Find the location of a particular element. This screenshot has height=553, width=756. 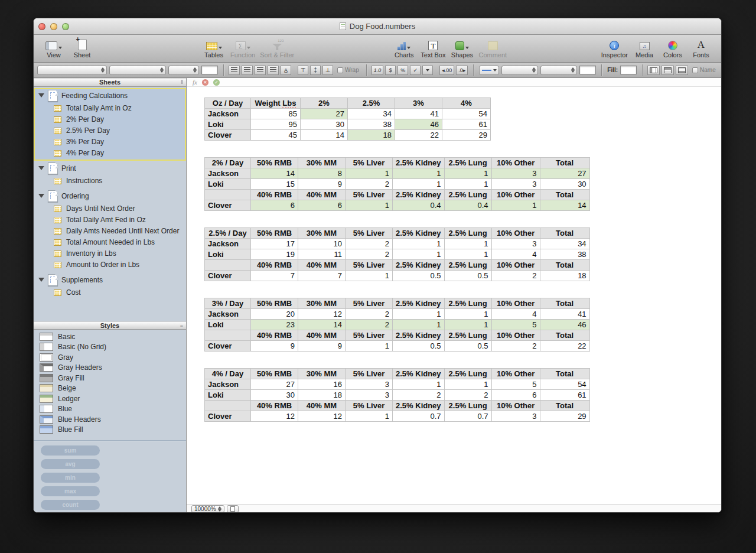

valign-top-button: ⊤ is located at coordinates (303, 70).